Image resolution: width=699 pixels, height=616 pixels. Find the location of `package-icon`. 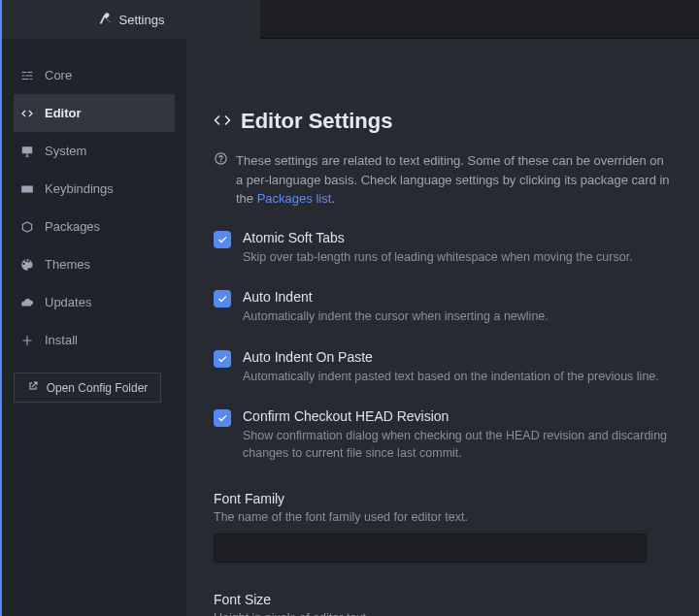

package-icon is located at coordinates (27, 227).